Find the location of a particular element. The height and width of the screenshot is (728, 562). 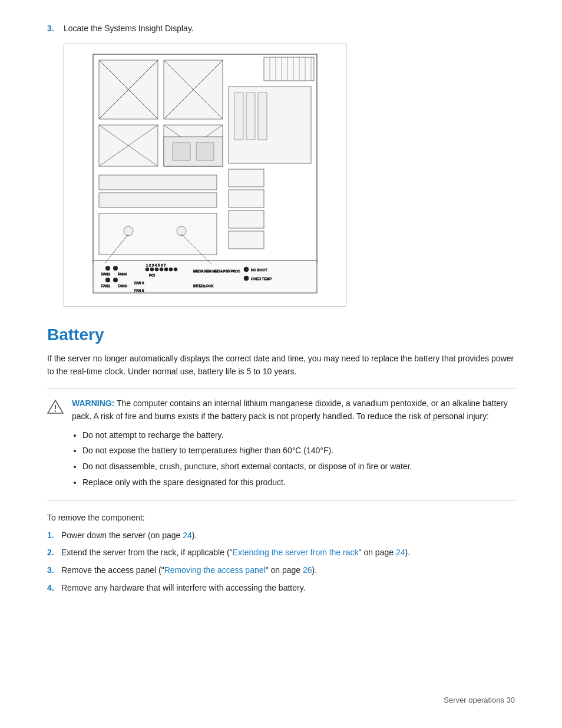

step-number: 3. is located at coordinates (55, 28).